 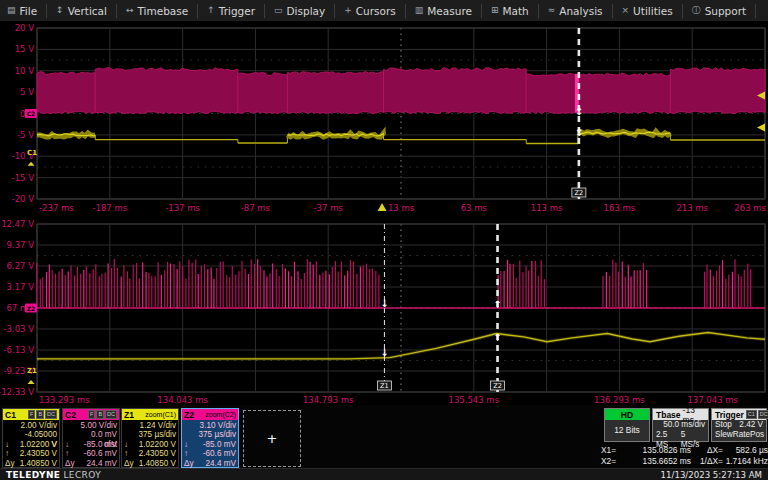 I want to click on descriptor-row: 5.00 V/div, so click(x=91, y=426).